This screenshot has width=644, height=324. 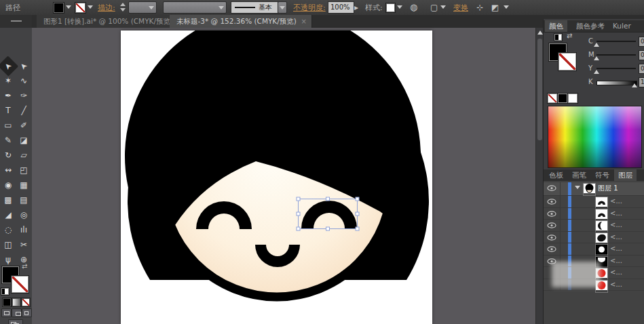 I want to click on rotate-tool: ↻, so click(x=8, y=156).